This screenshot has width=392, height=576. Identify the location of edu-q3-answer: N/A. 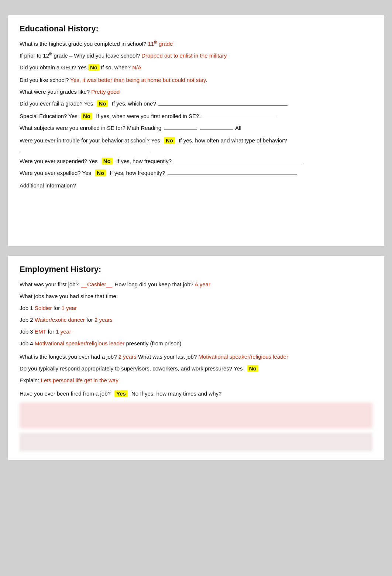
(137, 67).